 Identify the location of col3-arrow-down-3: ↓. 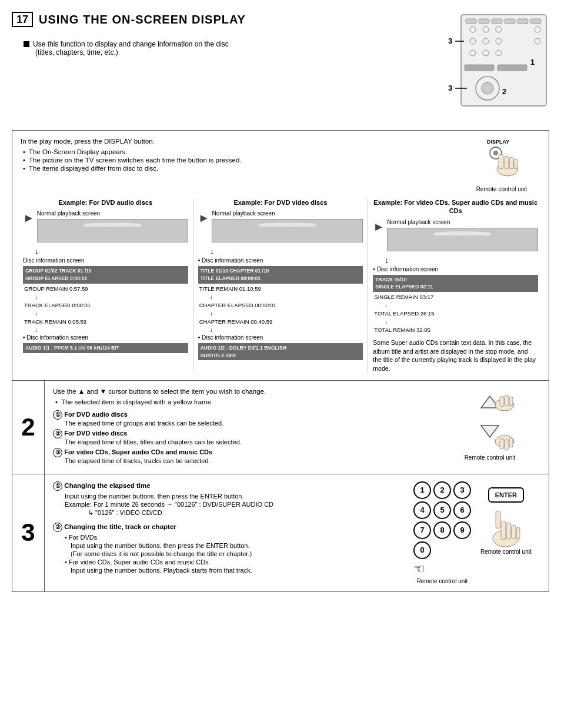
(455, 321).